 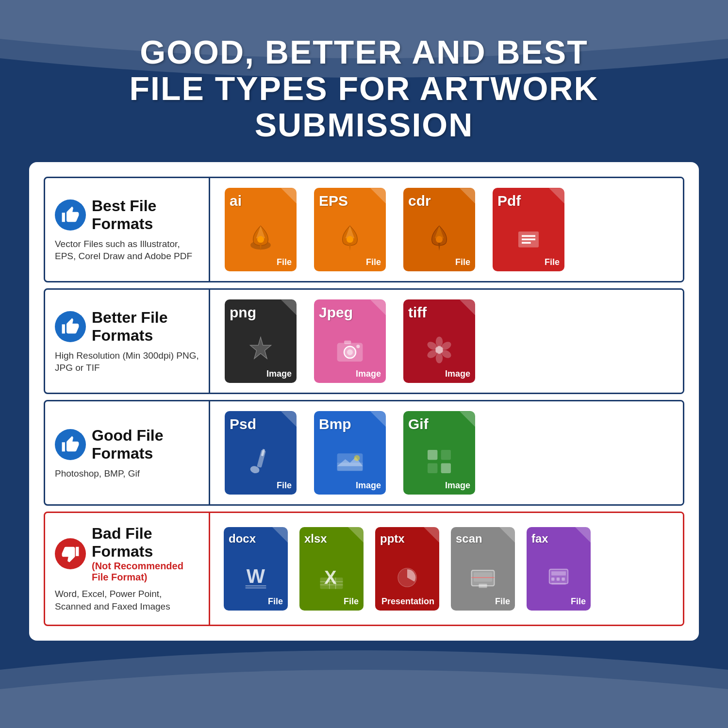 I want to click on star-icon, so click(x=261, y=350).